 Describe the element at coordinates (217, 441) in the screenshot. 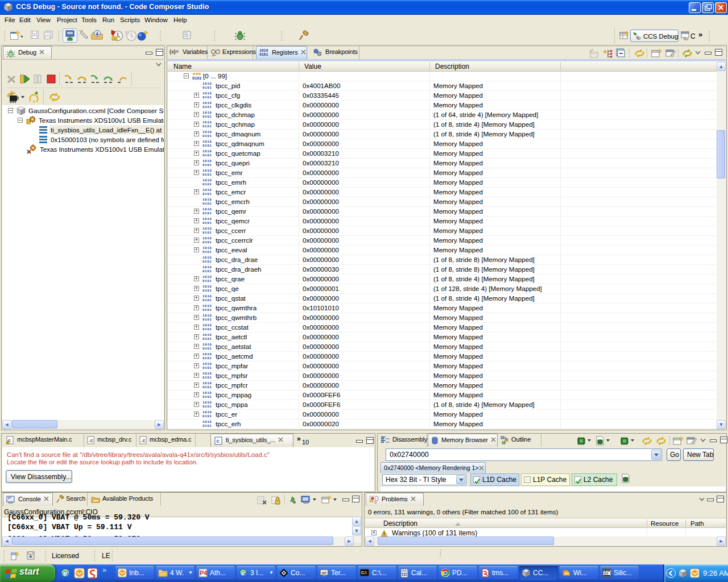

I see `svg-text: c` at that location.